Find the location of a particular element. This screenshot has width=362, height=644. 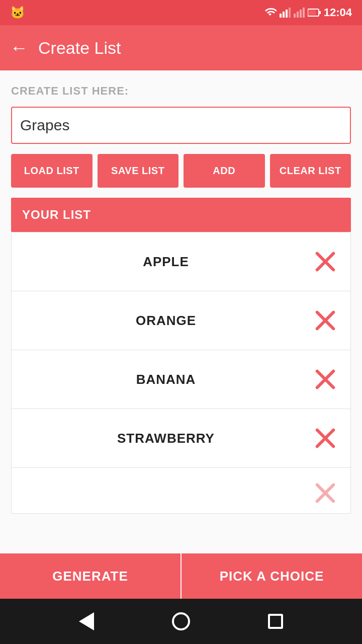

list-item: ORANGE is located at coordinates (181, 321).